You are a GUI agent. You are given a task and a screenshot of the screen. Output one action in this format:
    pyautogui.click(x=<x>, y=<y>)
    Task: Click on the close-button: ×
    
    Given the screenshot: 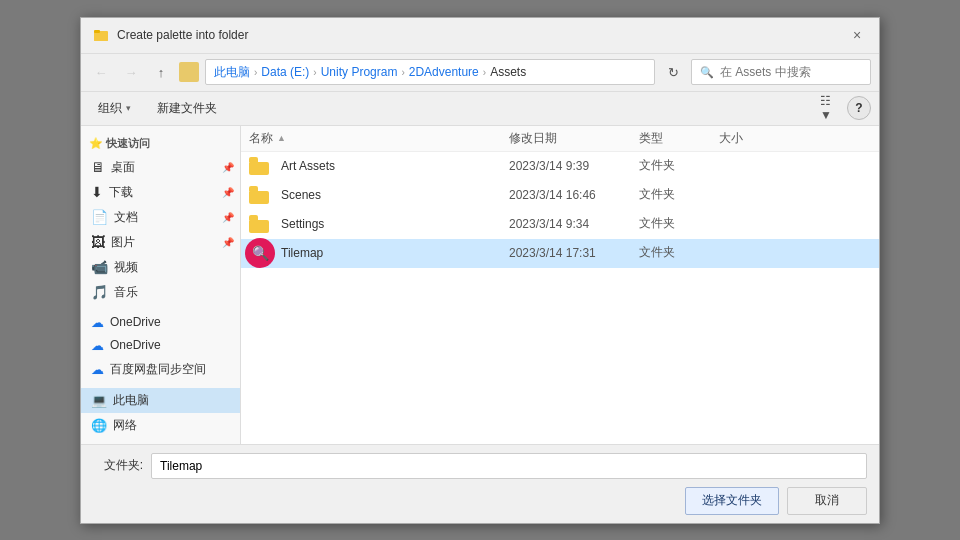 What is the action you would take?
    pyautogui.click(x=857, y=35)
    